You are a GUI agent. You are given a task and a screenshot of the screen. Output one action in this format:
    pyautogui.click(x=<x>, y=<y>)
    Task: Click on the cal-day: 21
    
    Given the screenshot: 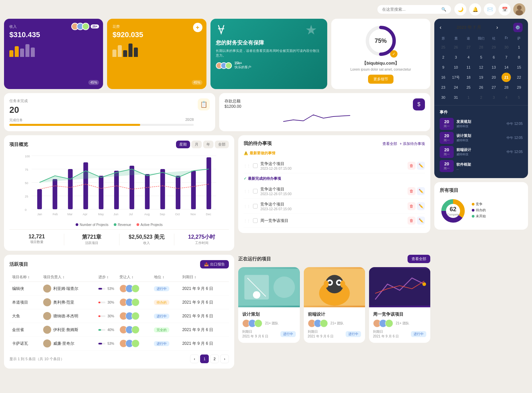 What is the action you would take?
    pyautogui.click(x=506, y=77)
    